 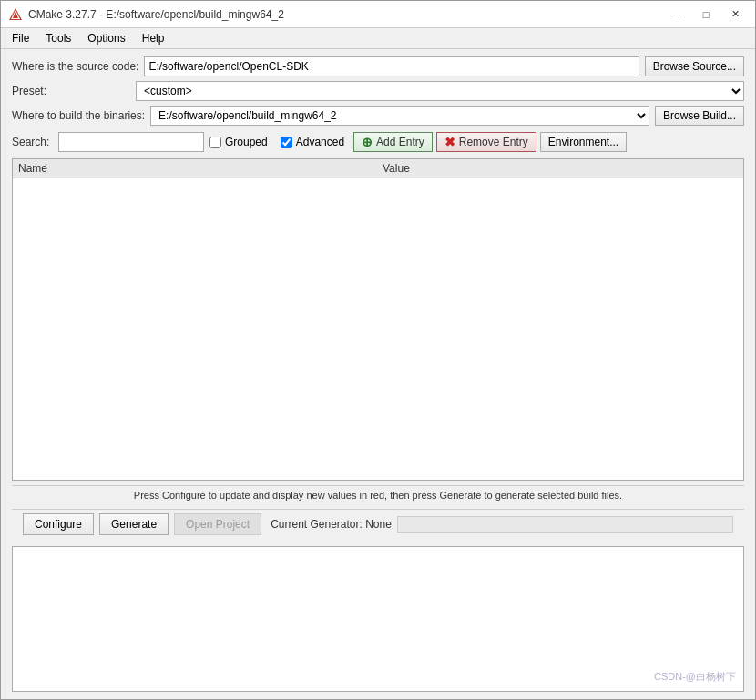 I want to click on bottom-bar: Configure Generate Open Project Current …, so click(x=378, y=524).